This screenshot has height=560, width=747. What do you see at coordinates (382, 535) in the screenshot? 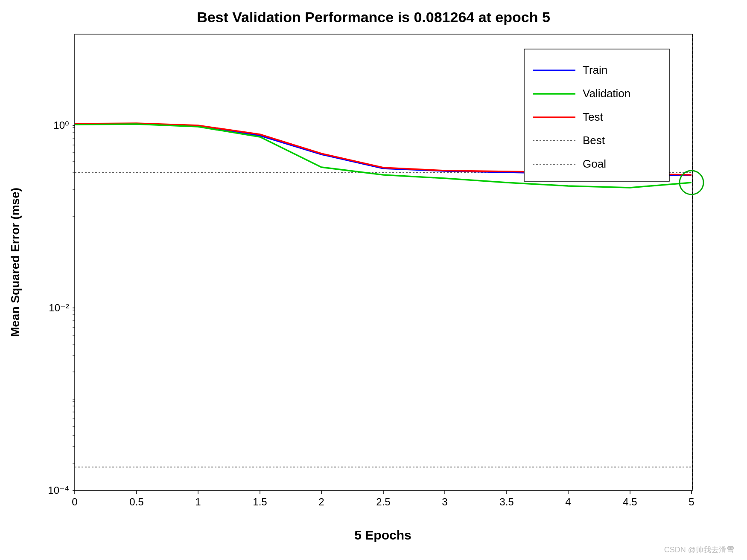
I see `x-axis-label: 5 Epochs` at bounding box center [382, 535].